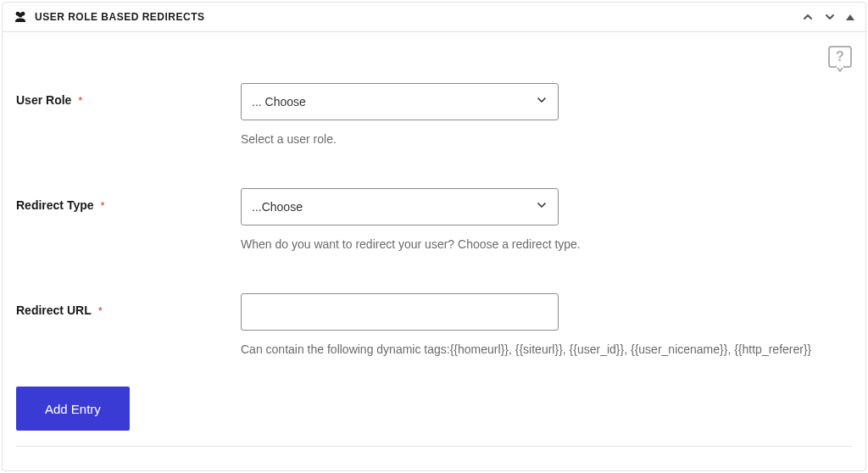  I want to click on redirect-url-label: Redirect URL, so click(54, 310).